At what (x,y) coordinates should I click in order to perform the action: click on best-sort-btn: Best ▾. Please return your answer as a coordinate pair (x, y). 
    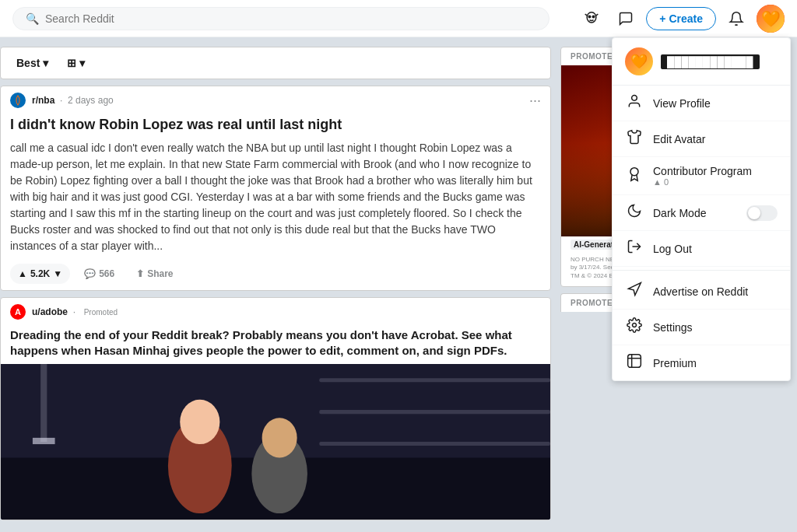
    Looking at the image, I should click on (33, 63).